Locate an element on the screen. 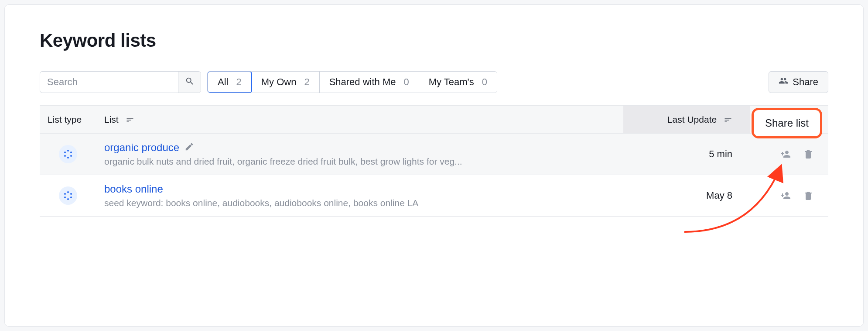  search-input is located at coordinates (109, 82).